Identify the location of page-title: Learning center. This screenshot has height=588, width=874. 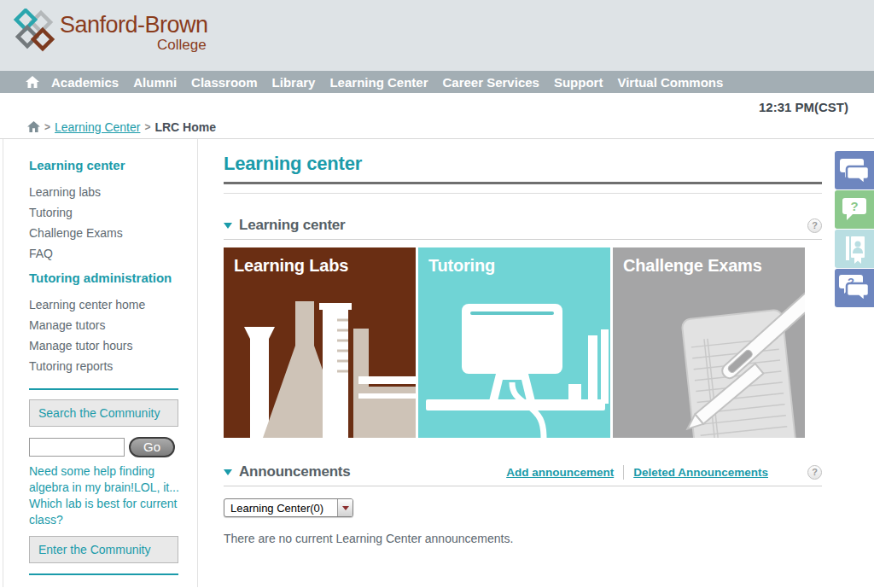
(522, 169).